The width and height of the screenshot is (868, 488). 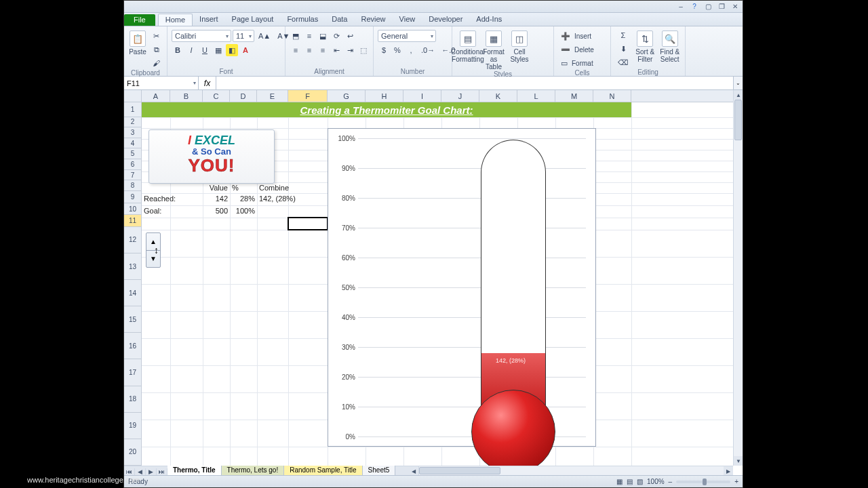 I want to click on col-header-M: M, so click(x=574, y=96).